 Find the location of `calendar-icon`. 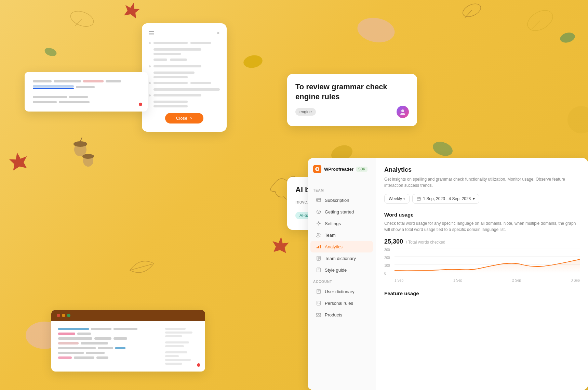

calendar-icon is located at coordinates (419, 199).